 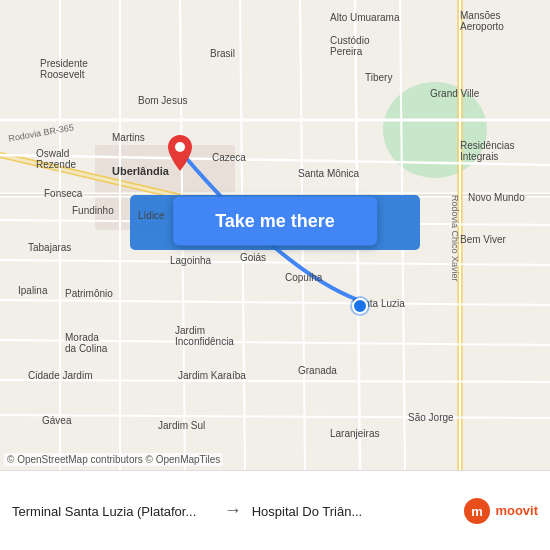 I want to click on origin-info: Terminal Santa Luzia (Platafor..., so click(x=113, y=511).